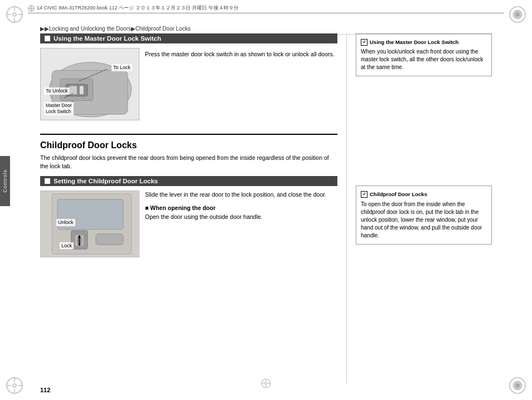 The height and width of the screenshot is (400, 532). Describe the element at coordinates (59, 109) in the screenshot. I see `master-door-label: Master DoorLock Switch` at that location.